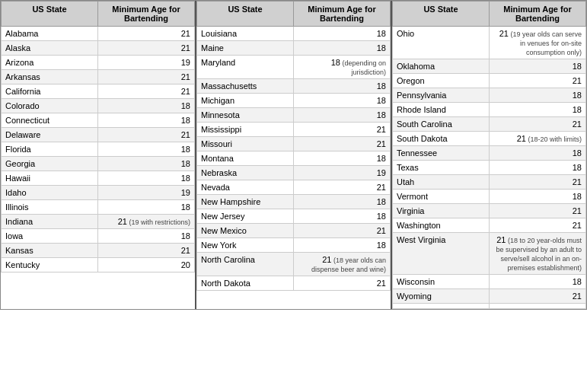 This screenshot has height=392, width=587. I want to click on table-row: Arizona19, so click(98, 62).